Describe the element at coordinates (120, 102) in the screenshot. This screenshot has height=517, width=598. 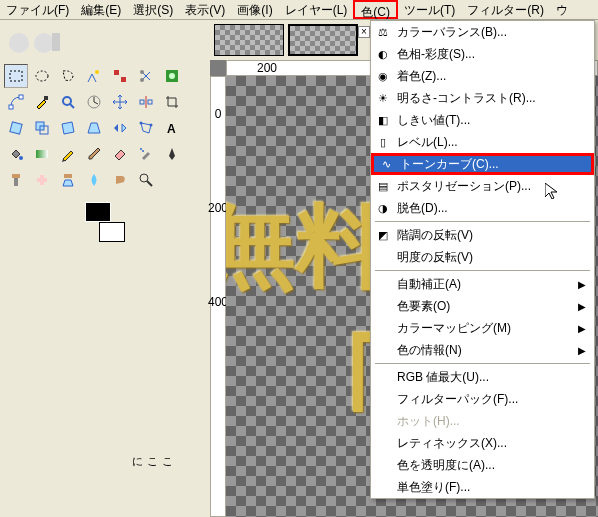
I see `move-tool` at that location.